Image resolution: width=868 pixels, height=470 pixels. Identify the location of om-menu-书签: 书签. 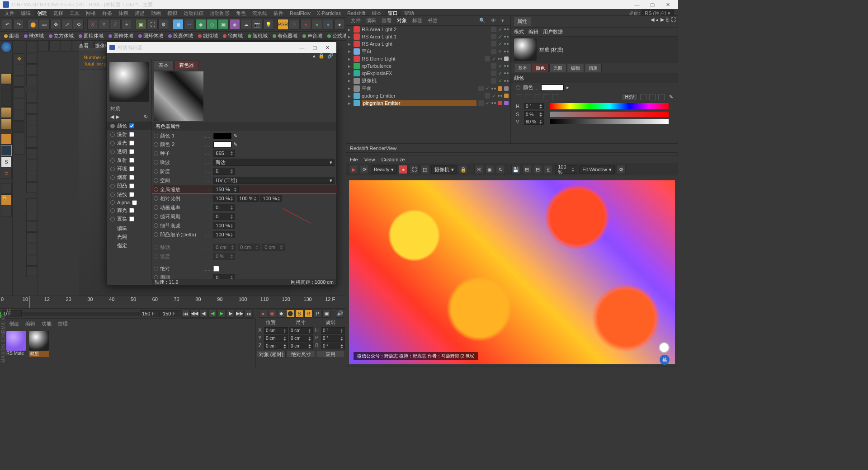
(433, 21).